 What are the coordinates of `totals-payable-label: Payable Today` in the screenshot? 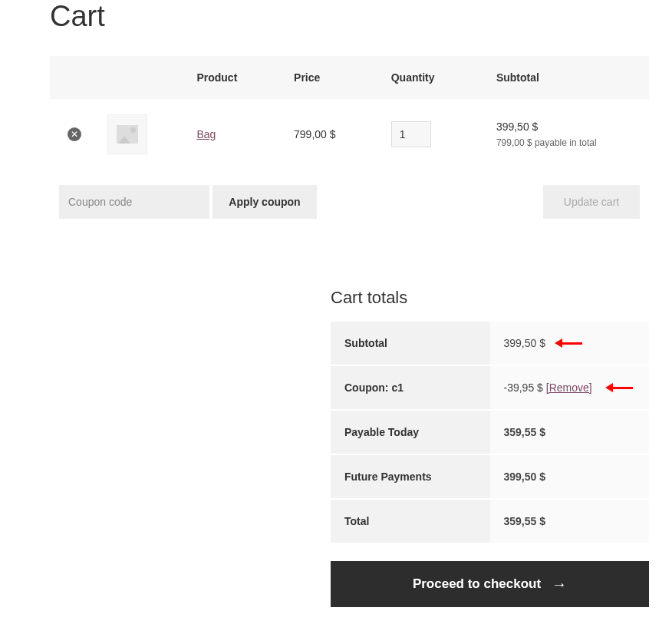 It's located at (410, 432).